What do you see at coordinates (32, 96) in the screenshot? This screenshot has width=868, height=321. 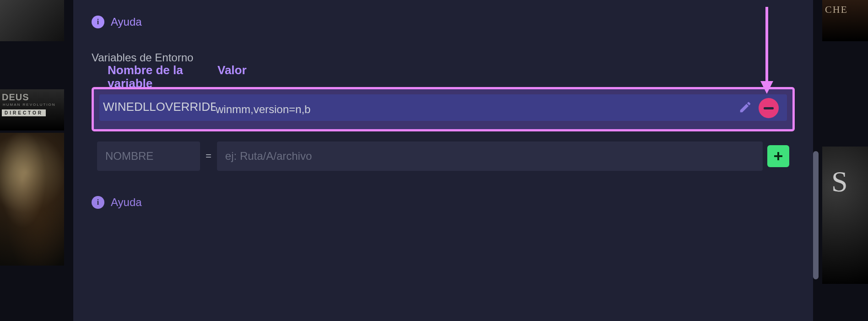 I see `thumbnail-title: DEUS` at bounding box center [32, 96].